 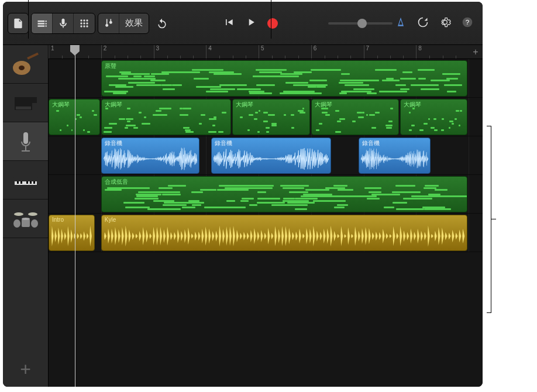 What do you see at coordinates (26, 369) in the screenshot?
I see `add-track-button: +` at bounding box center [26, 369].